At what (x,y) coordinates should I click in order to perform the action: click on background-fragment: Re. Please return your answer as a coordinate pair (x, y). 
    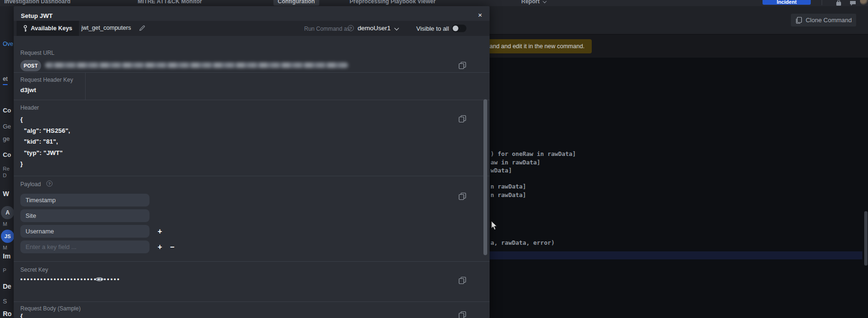
    Looking at the image, I should click on (6, 169).